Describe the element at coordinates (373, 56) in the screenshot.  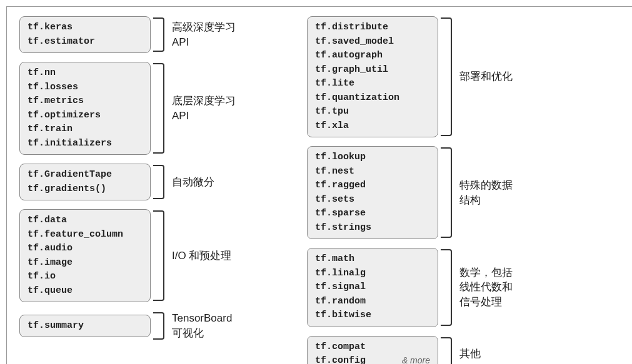
I see `api-item: tf.autograph` at that location.